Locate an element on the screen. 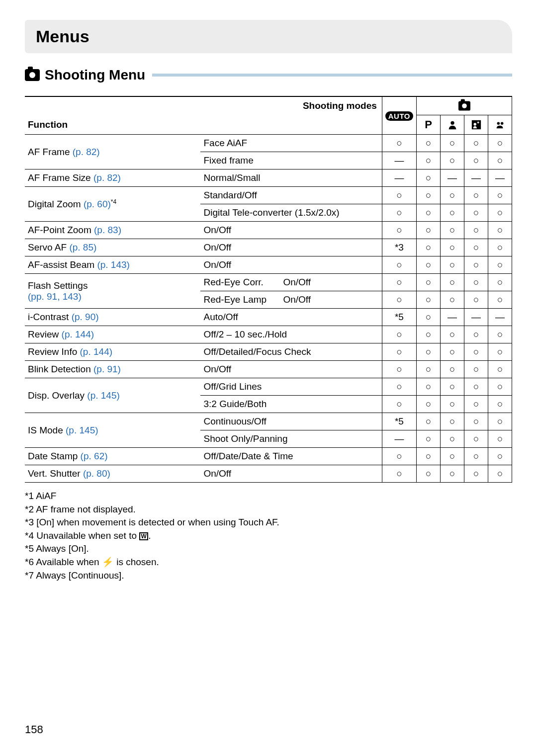 This screenshot has height=756, width=537. table-row-option: Standard/Off is located at coordinates (291, 196).